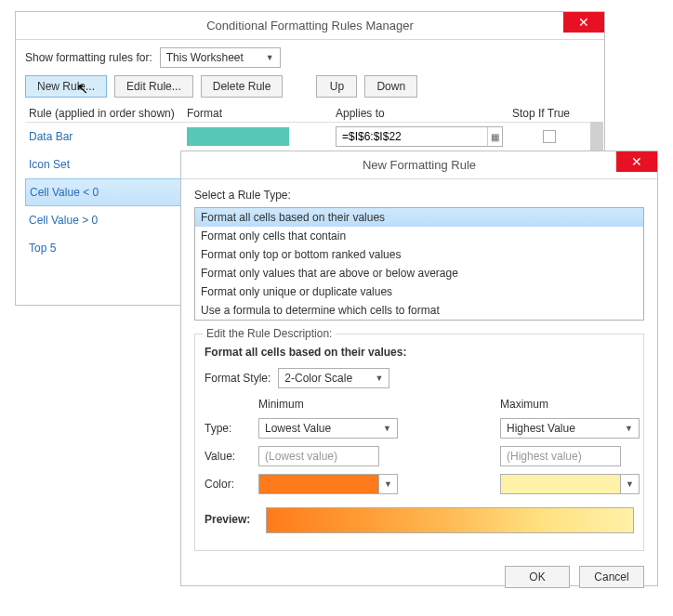 This screenshot has width=673, height=616. Describe the element at coordinates (333, 404) in the screenshot. I see `minimum-label: Minimum` at that location.